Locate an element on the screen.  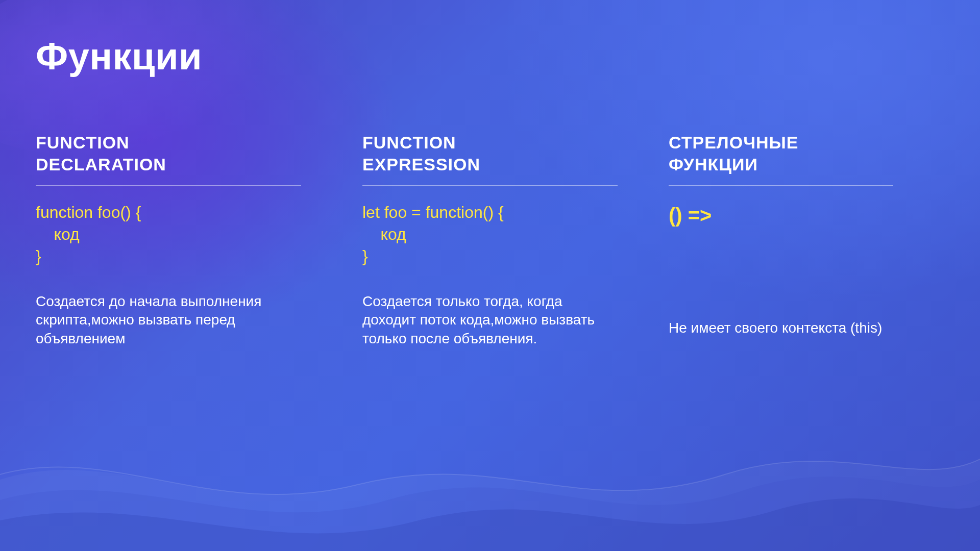
code-snippet: () => is located at coordinates (781, 235).